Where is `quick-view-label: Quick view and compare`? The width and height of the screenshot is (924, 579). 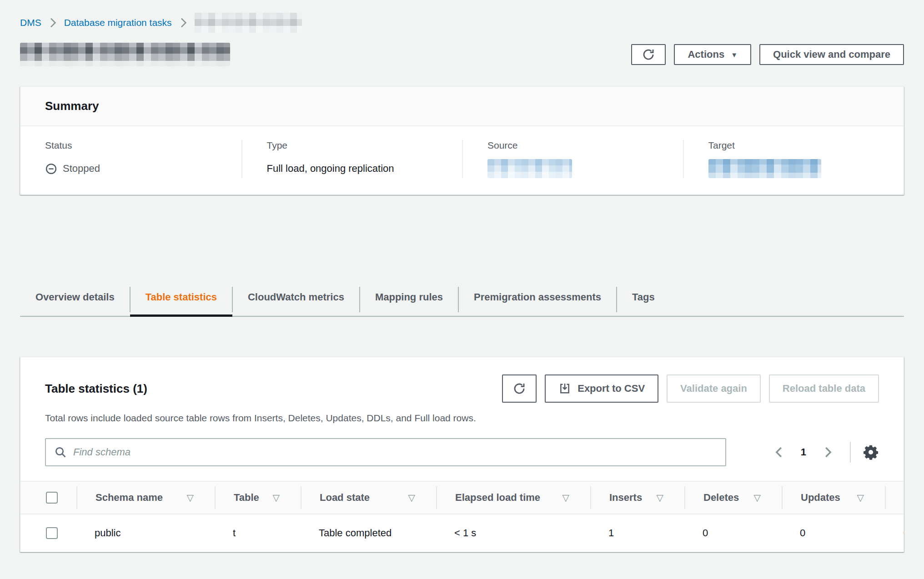
quick-view-label: Quick view and compare is located at coordinates (832, 55).